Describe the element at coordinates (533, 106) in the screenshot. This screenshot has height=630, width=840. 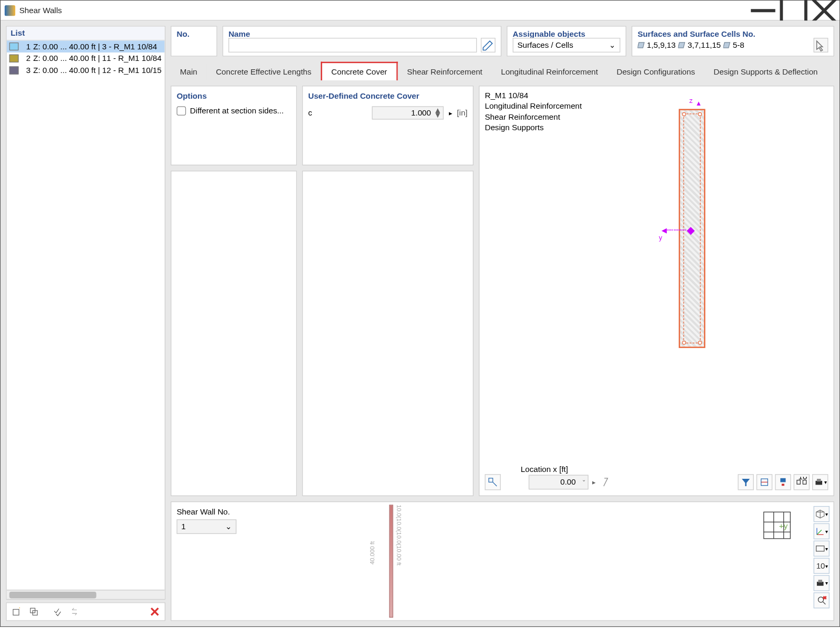
I see `preview-line: Longitudinal Reinforcement` at that location.